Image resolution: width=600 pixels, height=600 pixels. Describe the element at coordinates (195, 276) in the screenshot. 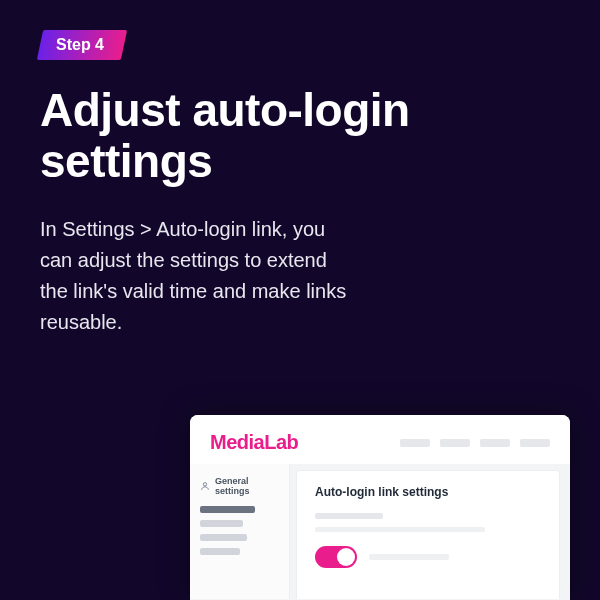

I see `page-description: In Settings > Auto-login link, you can a…` at that location.